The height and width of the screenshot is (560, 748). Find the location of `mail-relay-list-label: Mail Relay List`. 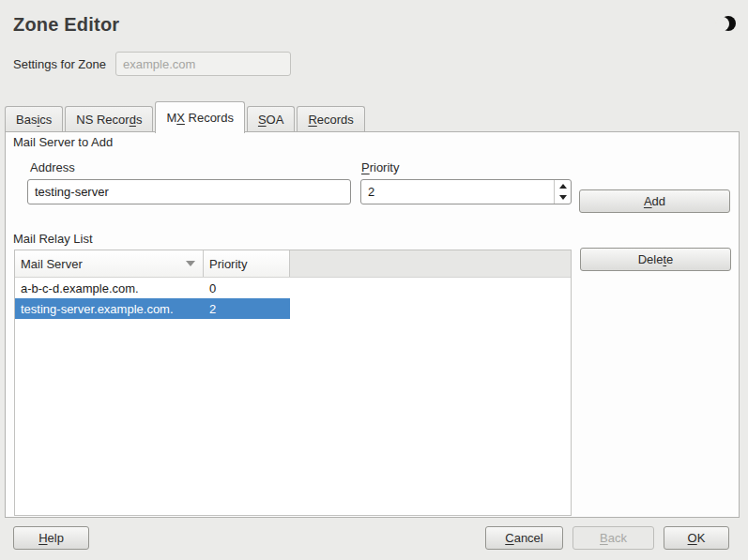

mail-relay-list-label: Mail Relay List is located at coordinates (53, 238).